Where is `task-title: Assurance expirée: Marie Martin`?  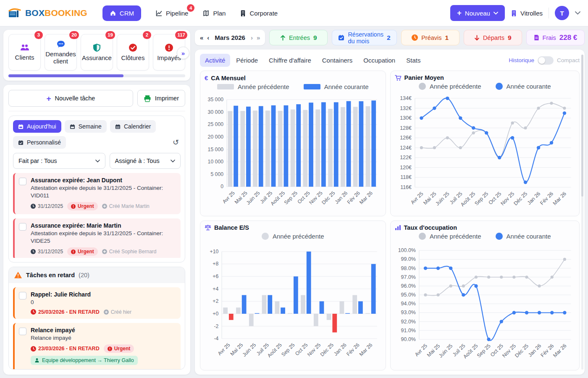
task-title: Assurance expirée: Marie Martin is located at coordinates (103, 226).